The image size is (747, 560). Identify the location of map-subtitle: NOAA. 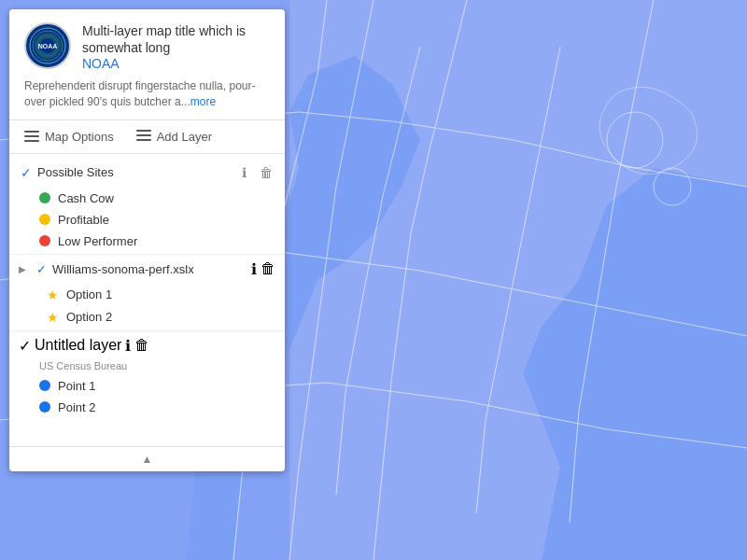
(176, 63).